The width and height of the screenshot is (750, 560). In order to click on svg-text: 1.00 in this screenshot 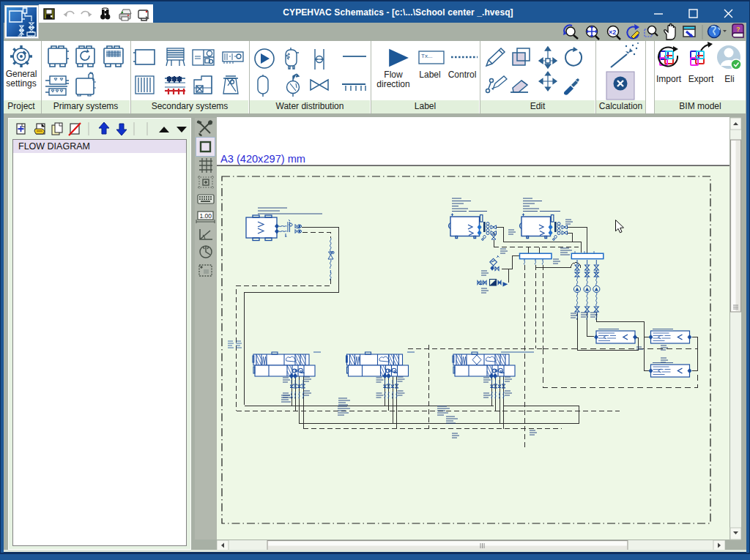, I will do `click(207, 216)`.